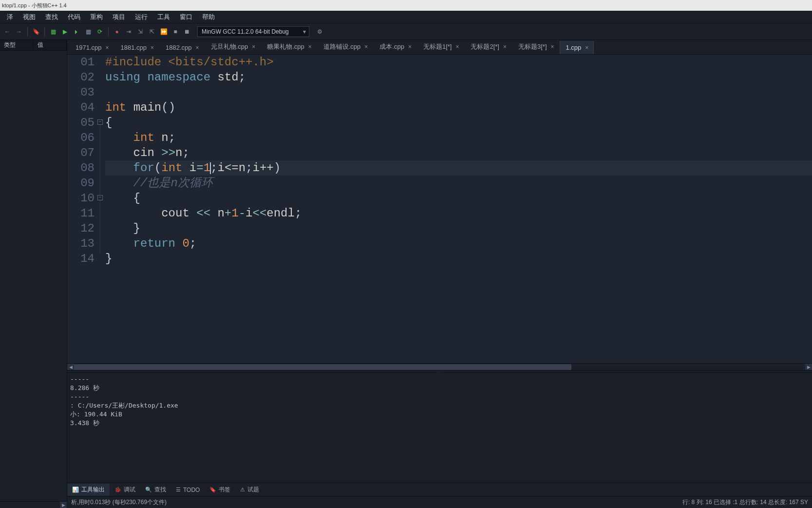  Describe the element at coordinates (175, 32) in the screenshot. I see `stop-button: ■` at that location.